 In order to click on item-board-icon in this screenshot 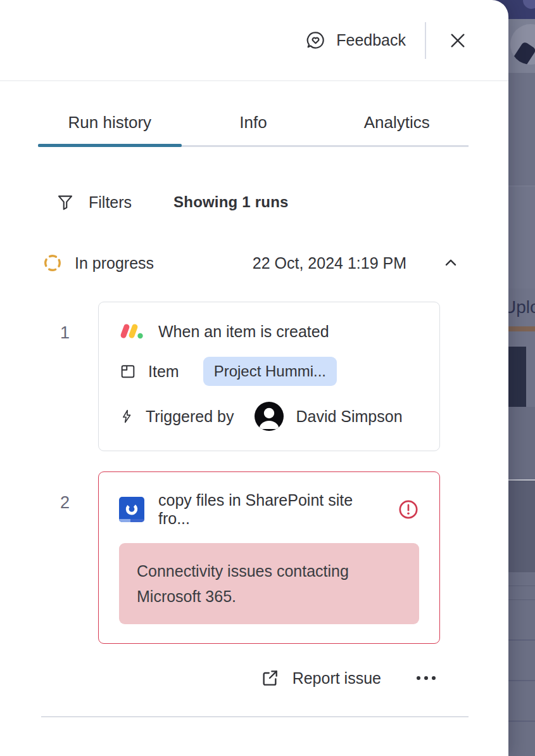, I will do `click(128, 371)`.